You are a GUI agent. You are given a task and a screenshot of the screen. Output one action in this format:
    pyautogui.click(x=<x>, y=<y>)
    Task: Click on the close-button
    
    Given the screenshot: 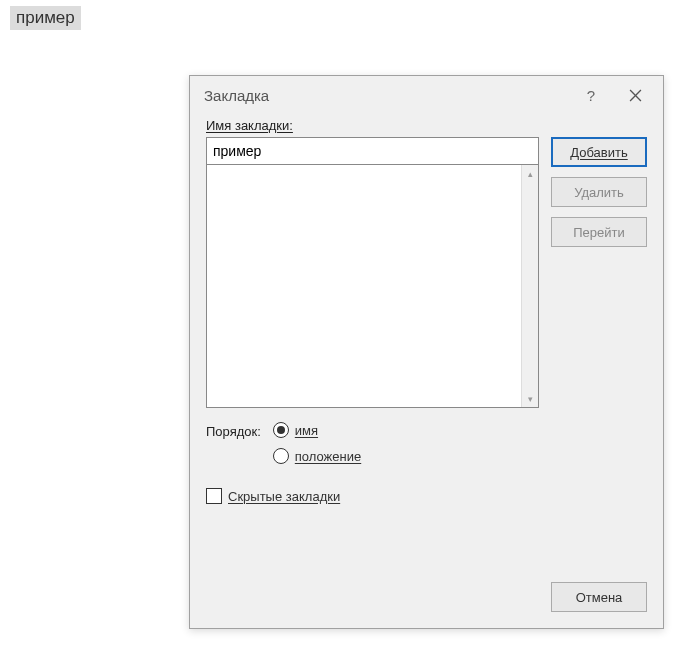 What is the action you would take?
    pyautogui.click(x=635, y=95)
    